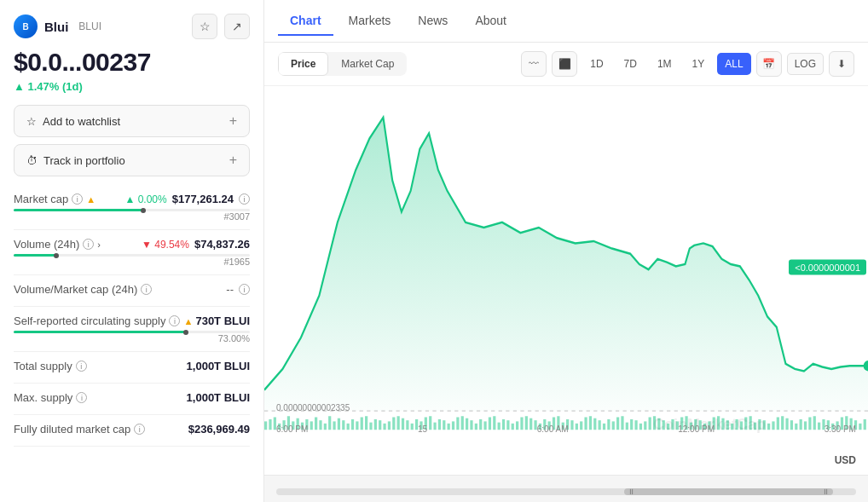  I want to click on volume-chevron: ›, so click(99, 245).